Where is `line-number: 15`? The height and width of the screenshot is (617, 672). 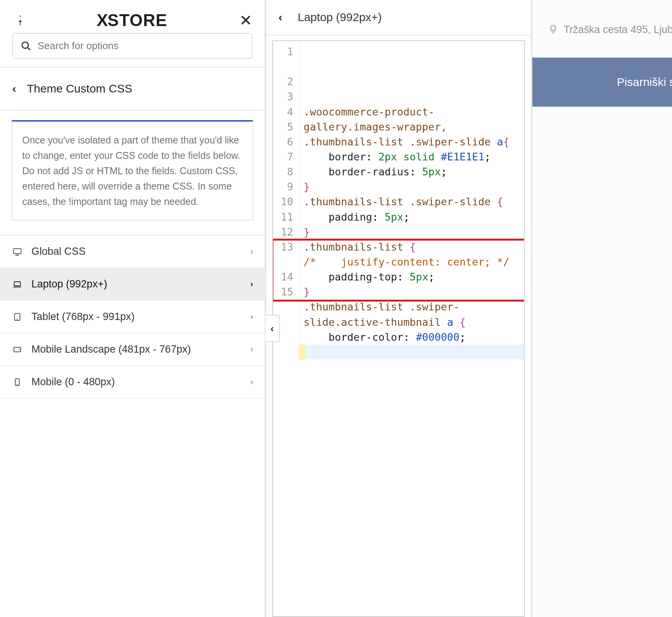 line-number: 15 is located at coordinates (287, 292).